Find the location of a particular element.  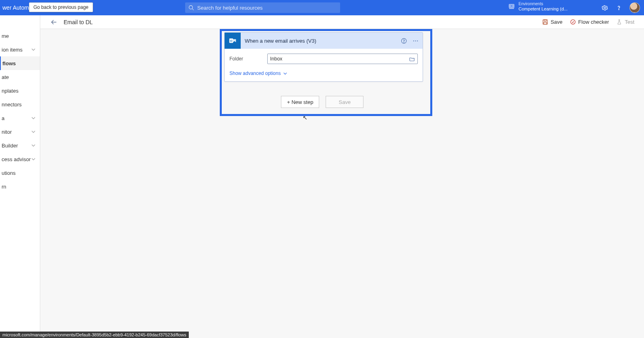

brand-text: wer Automa is located at coordinates (16, 8).